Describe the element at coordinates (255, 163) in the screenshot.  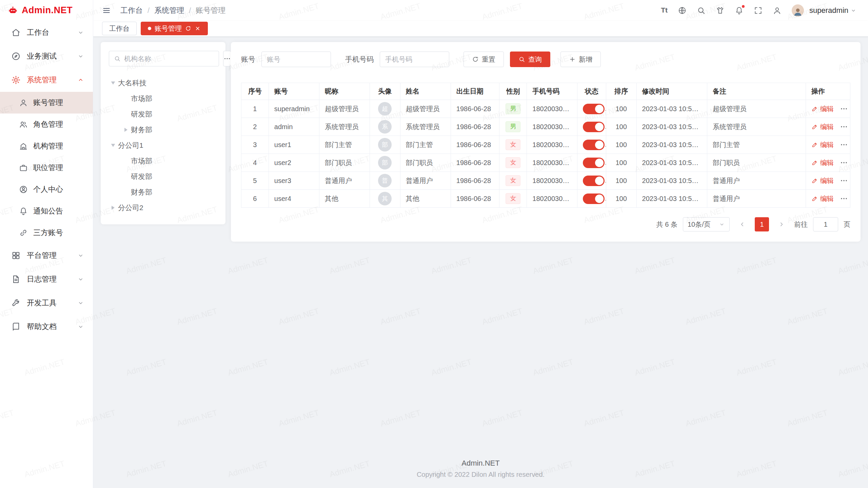
I see `cell-index: 4` at that location.